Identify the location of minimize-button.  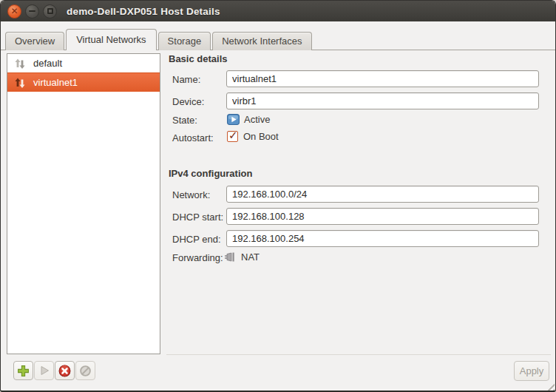
(33, 12).